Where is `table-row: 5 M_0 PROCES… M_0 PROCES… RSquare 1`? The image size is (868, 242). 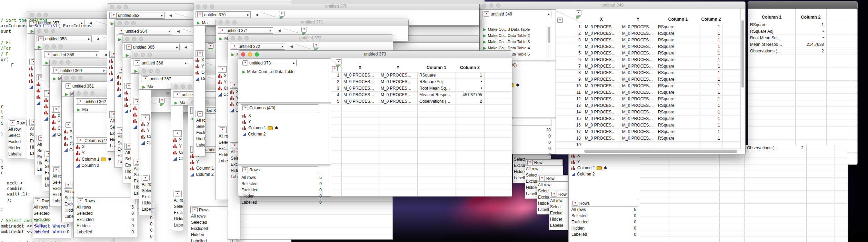 table-row: 5 M_0 PROCES… M_0 PROCES… RSquare 1 is located at coordinates (650, 53).